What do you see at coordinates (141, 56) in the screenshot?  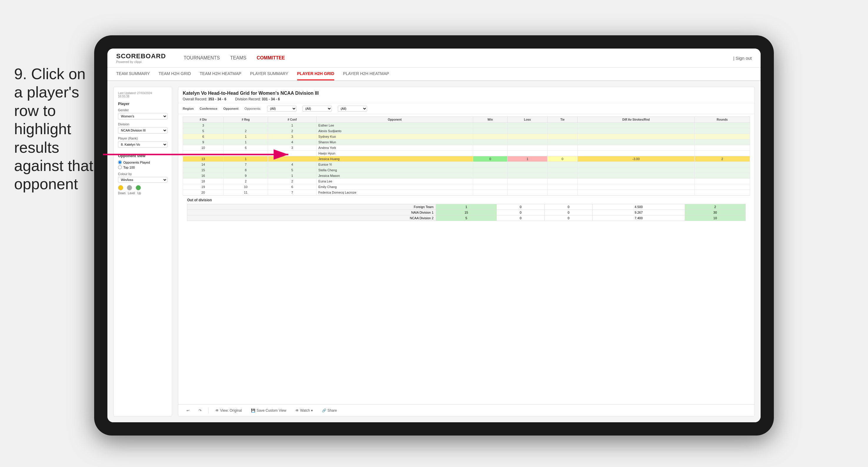 I see `logo-text: SCOREBOARD` at bounding box center [141, 56].